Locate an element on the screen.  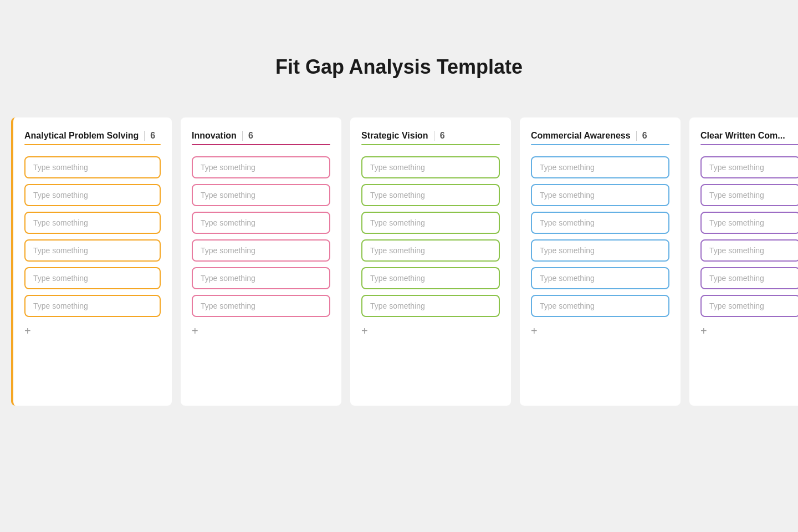
column-header: Strategic Vision6 is located at coordinates (431, 136).